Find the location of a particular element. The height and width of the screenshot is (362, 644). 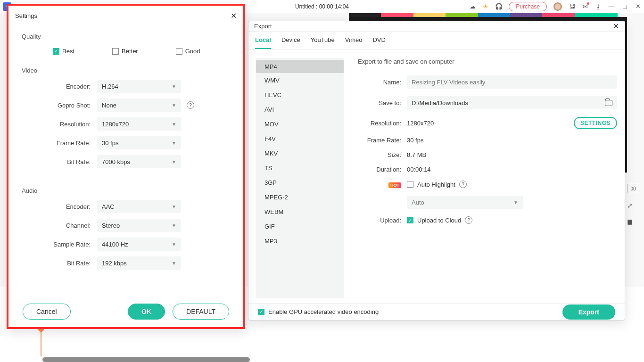

folder-icon is located at coordinates (609, 103).